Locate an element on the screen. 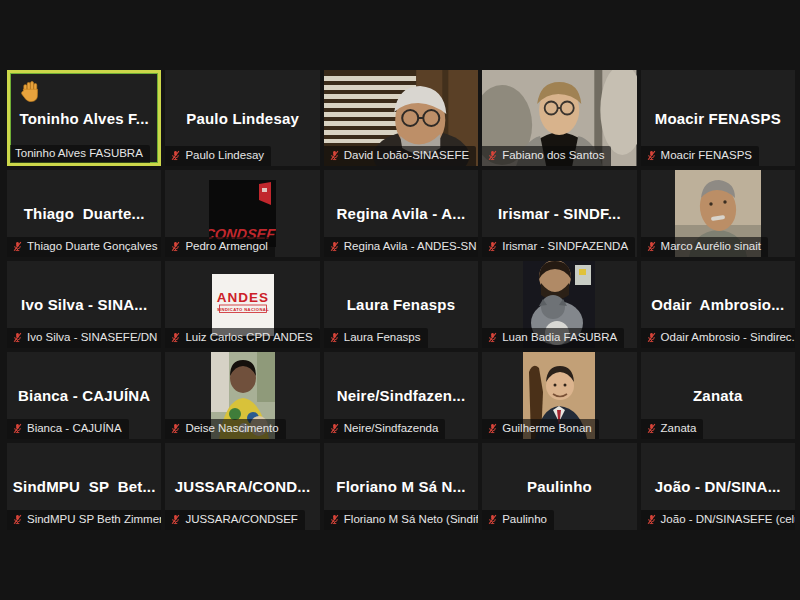  participant-label: Fabiano dos Santos is located at coordinates (546, 156).